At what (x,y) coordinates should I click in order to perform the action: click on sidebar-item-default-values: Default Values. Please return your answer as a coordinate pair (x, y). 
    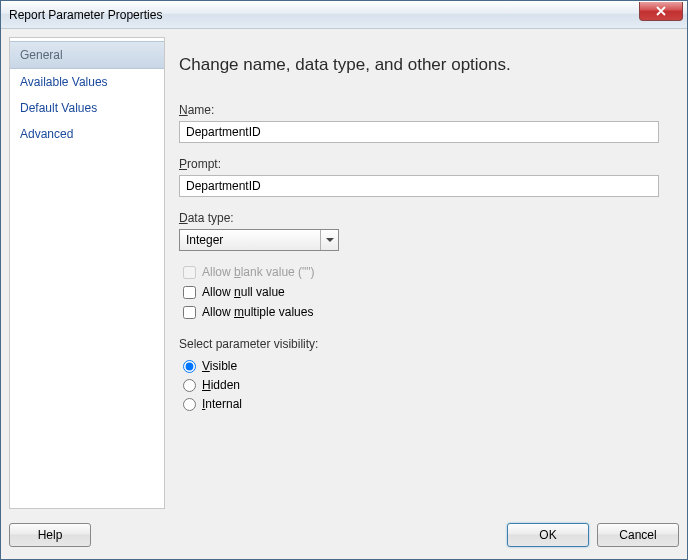
    Looking at the image, I should click on (87, 108).